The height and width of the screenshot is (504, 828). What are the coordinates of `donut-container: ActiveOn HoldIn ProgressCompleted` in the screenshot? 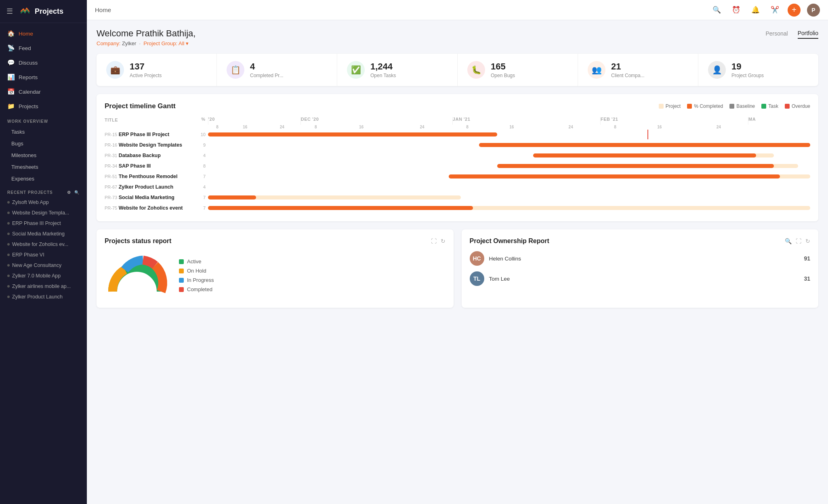 It's located at (275, 275).